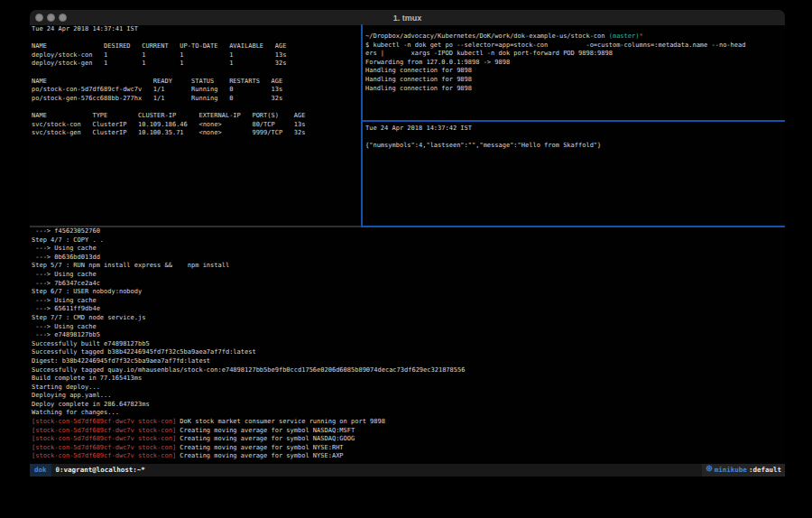 This screenshot has height=518, width=812. Describe the element at coordinates (168, 125) in the screenshot. I see `terminal-line: svc/stock-con ClusterIP 10.109.186.46 <n…` at that location.